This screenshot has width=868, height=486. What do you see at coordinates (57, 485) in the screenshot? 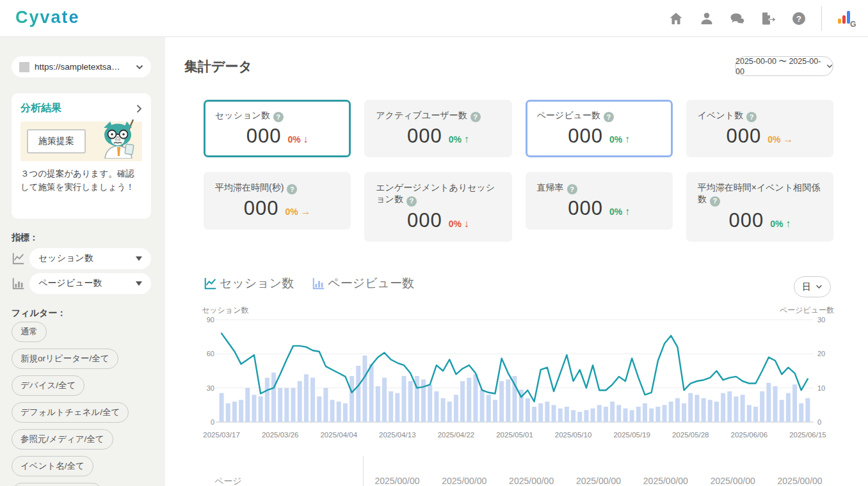
I see `filter-pill-campaign: キャンペーン/全て` at bounding box center [57, 485].